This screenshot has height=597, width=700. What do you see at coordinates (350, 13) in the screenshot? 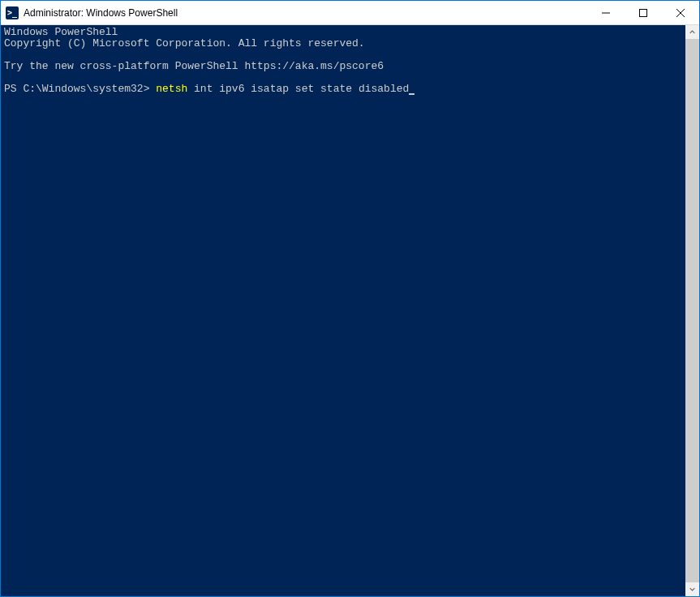
I see `titlebar: >_ Administrator: Windows PowerShell` at bounding box center [350, 13].